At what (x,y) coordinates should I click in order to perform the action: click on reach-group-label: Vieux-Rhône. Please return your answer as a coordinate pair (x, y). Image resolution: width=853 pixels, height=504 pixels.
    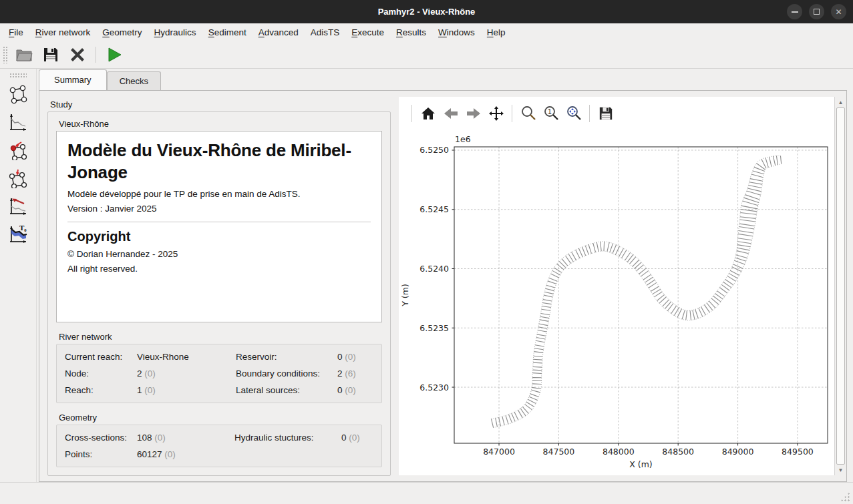
    Looking at the image, I should click on (219, 124).